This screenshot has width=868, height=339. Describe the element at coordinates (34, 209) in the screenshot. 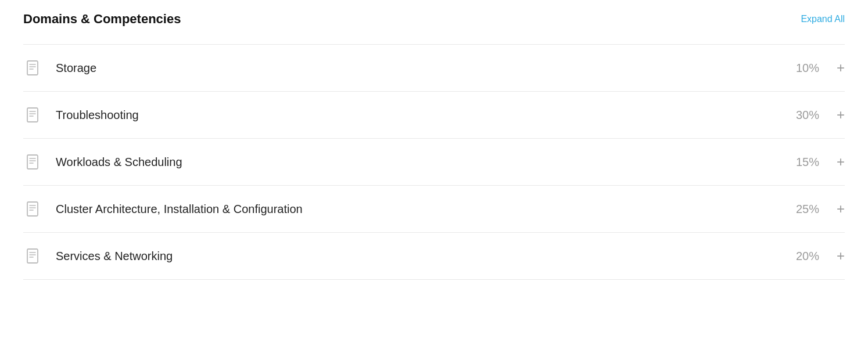

I see `domain-icon-cluster-architecture` at that location.